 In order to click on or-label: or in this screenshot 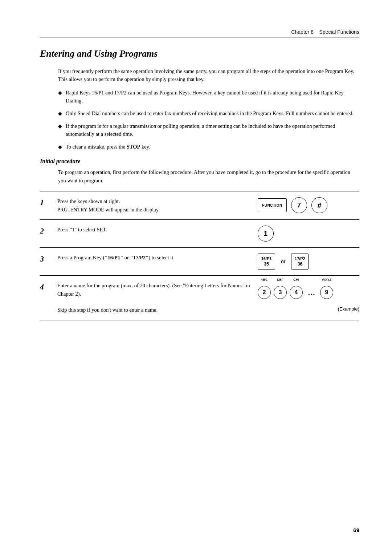, I will do `click(283, 262)`.